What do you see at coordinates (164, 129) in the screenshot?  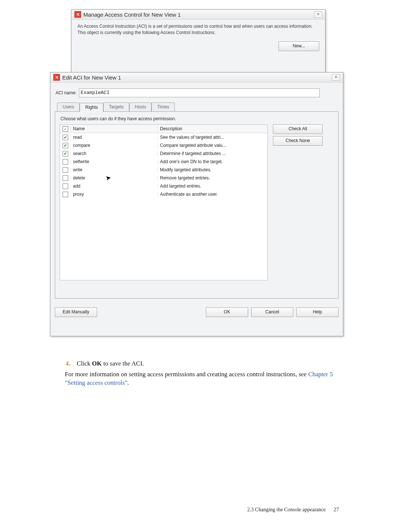 I see `table-header: Name Description` at bounding box center [164, 129].